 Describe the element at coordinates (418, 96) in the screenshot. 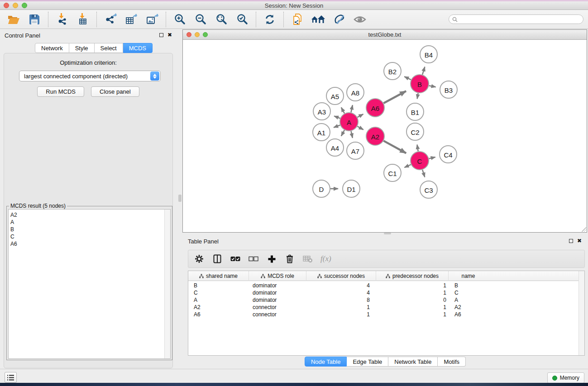

I see `edge-B-B1` at that location.